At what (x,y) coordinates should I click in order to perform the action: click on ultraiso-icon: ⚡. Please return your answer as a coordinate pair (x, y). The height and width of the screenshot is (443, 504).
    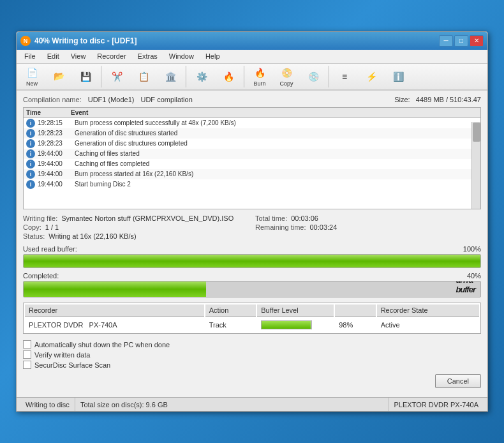
    Looking at the image, I should click on (371, 77).